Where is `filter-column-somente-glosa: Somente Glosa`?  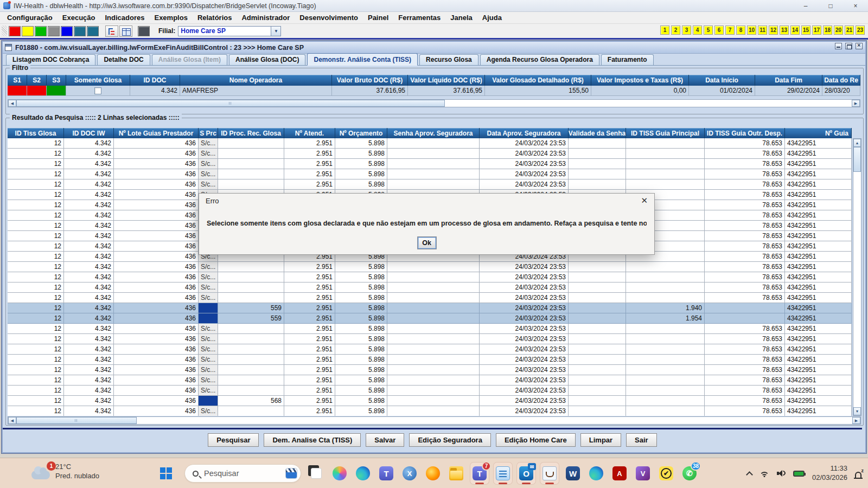
filter-column-somente-glosa: Somente Glosa is located at coordinates (98, 80).